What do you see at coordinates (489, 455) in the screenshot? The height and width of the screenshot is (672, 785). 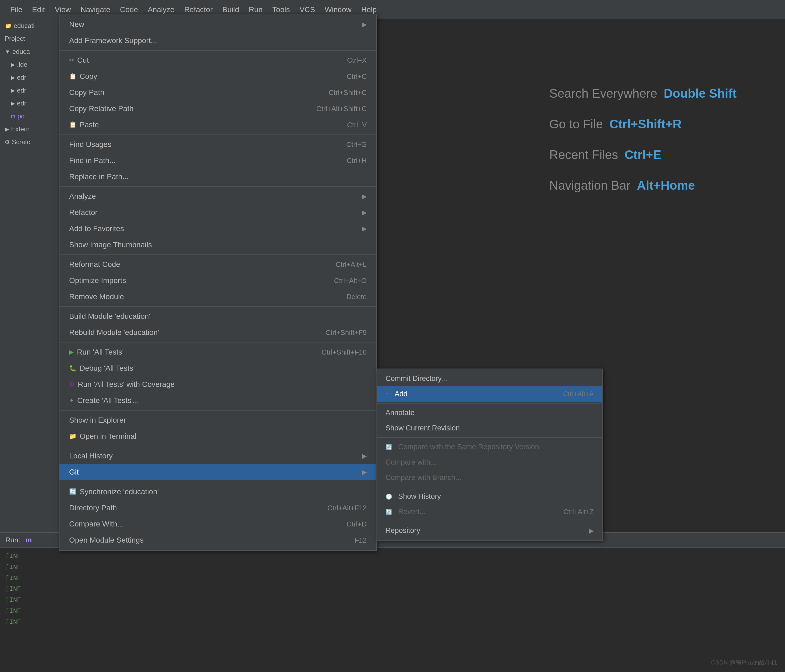 I see `git-submenu: Commit Directory... + Add Ctrl+Alt+A Ann…` at bounding box center [489, 455].